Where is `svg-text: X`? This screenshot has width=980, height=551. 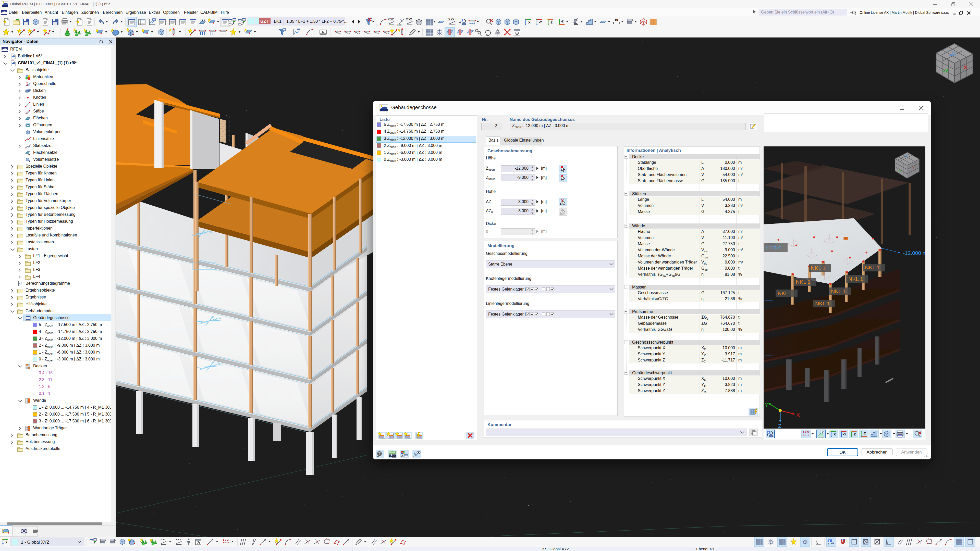 svg-text: X is located at coordinates (798, 415).